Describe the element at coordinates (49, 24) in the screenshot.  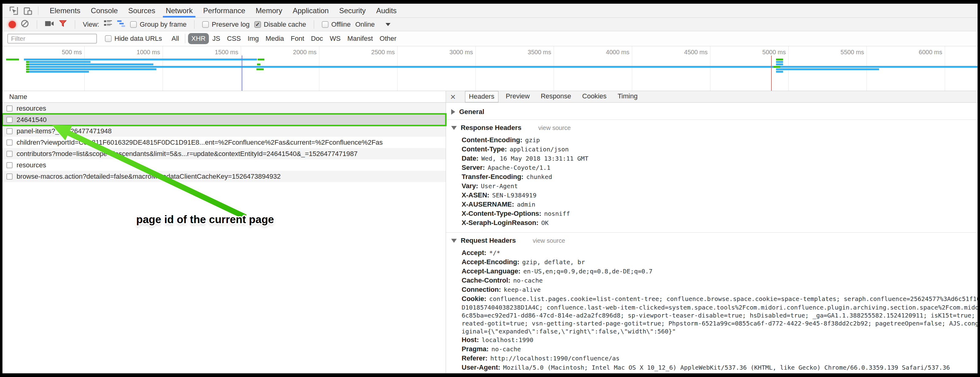
I see `screenshot-camera-icon` at that location.